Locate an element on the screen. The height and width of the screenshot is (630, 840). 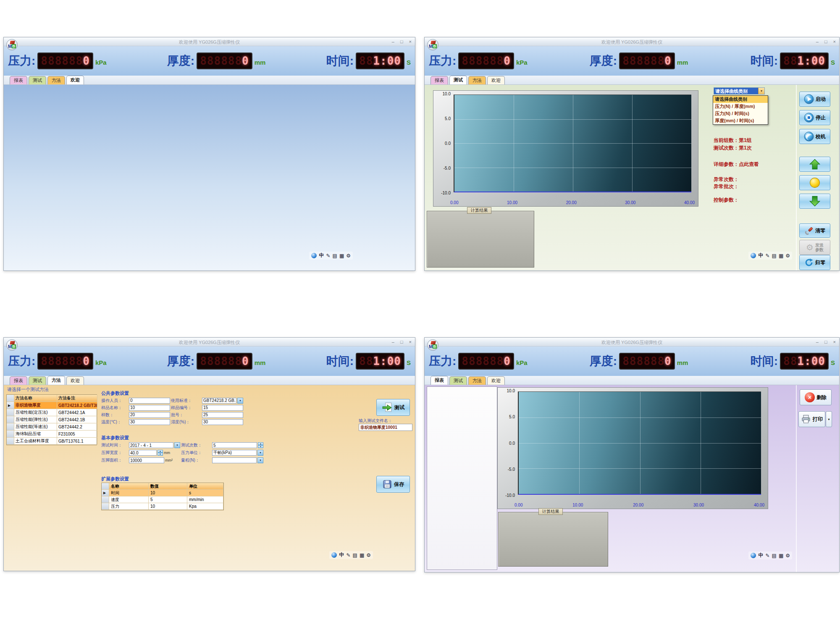
table-row-method-name: 压缩性能(等速法) is located at coordinates (36, 427).